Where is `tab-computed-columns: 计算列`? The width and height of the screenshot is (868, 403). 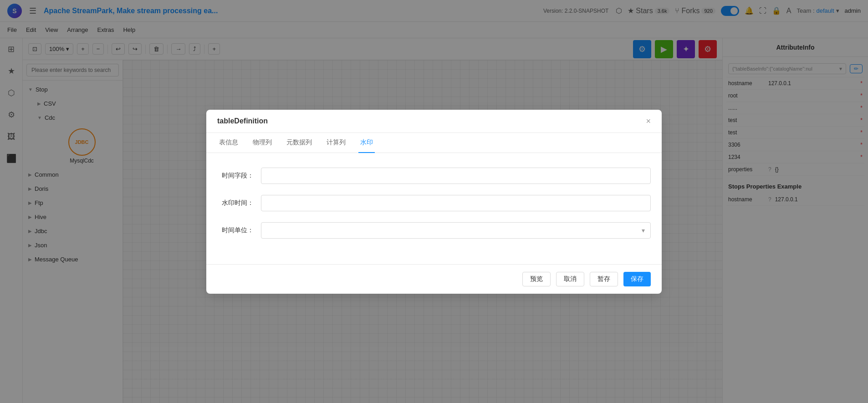 tab-computed-columns: 计算列 is located at coordinates (336, 143).